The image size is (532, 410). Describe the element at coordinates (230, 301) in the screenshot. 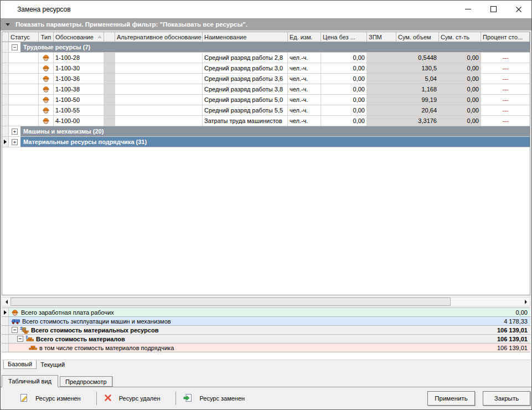

I see `scrollbar-thumb` at that location.